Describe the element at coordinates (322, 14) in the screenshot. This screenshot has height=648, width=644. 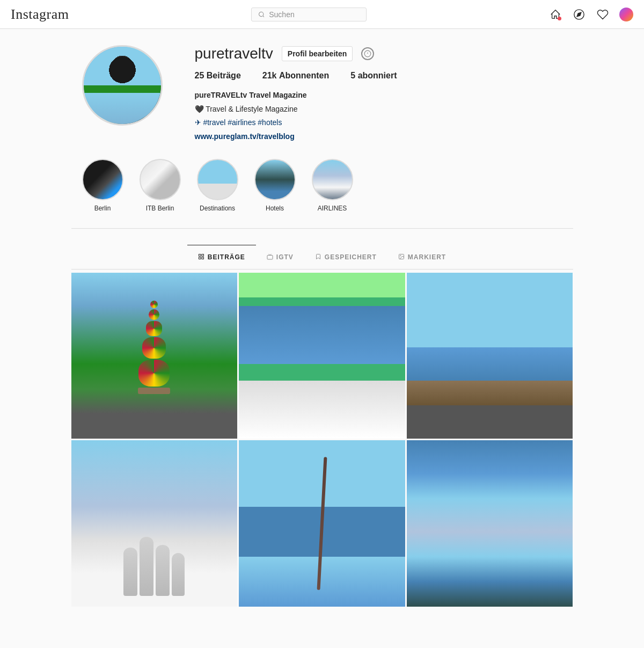
I see `header: Instagram` at that location.